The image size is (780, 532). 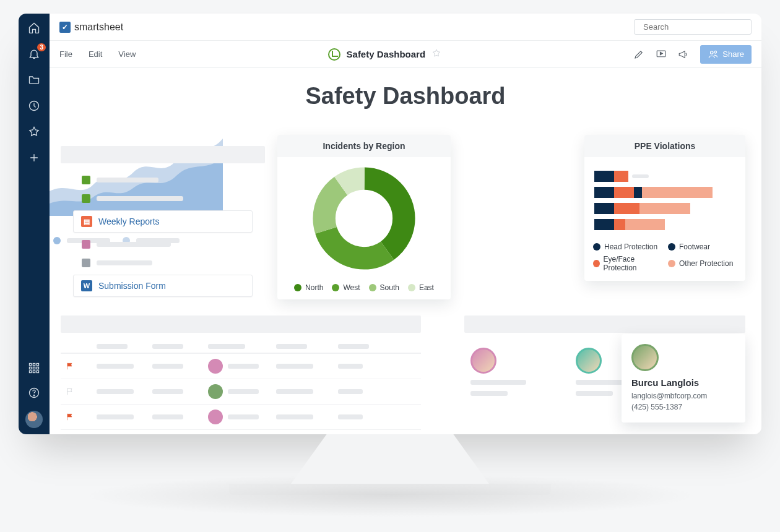 I want to click on list-item-weekly-reports: ▤Weekly Reports, so click(x=163, y=221).